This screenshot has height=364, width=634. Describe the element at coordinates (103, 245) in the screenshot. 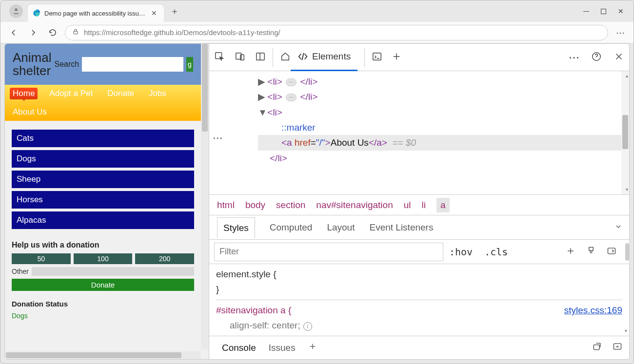

I see `donation-heading: Help us with a donation` at that location.